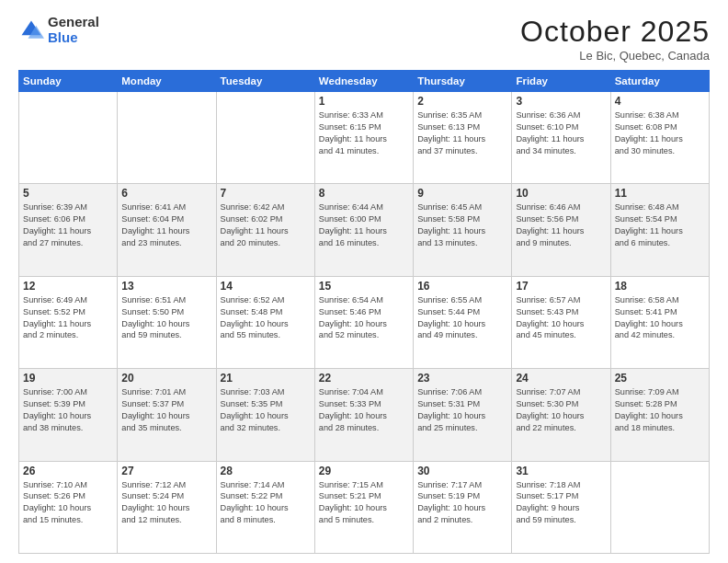 This screenshot has height=563, width=728. Describe the element at coordinates (364, 133) in the screenshot. I see `day-info: Sunrise: 6:33 AM Sunset: 6:15 PM Dayligh…` at that location.